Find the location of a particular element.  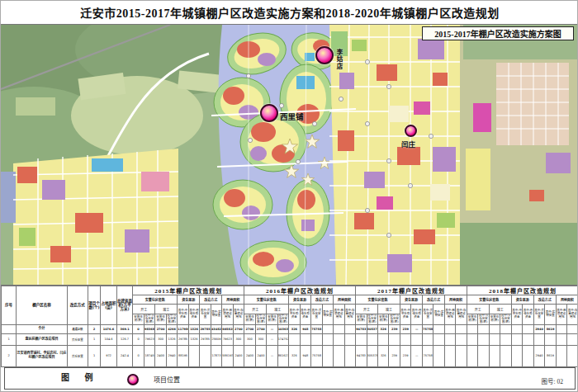

table-cell: 合计 is located at coordinates (42, 328).